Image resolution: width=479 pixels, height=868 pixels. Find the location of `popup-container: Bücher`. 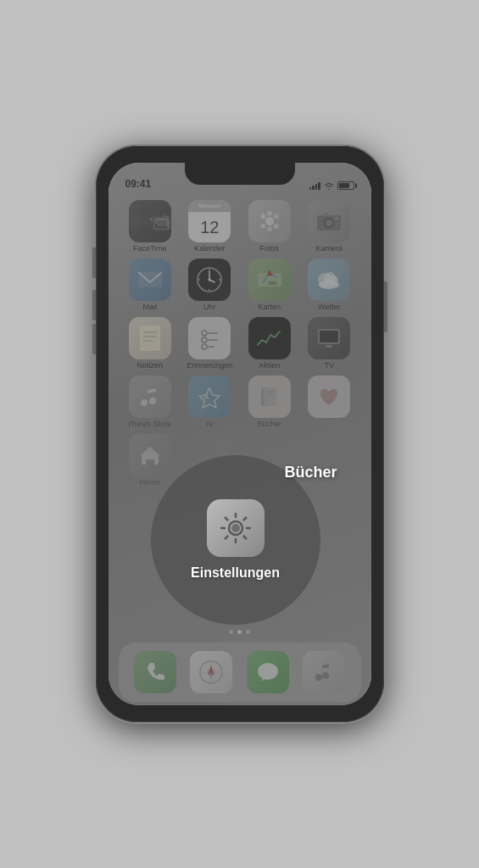

popup-container: Bücher is located at coordinates (240, 544).